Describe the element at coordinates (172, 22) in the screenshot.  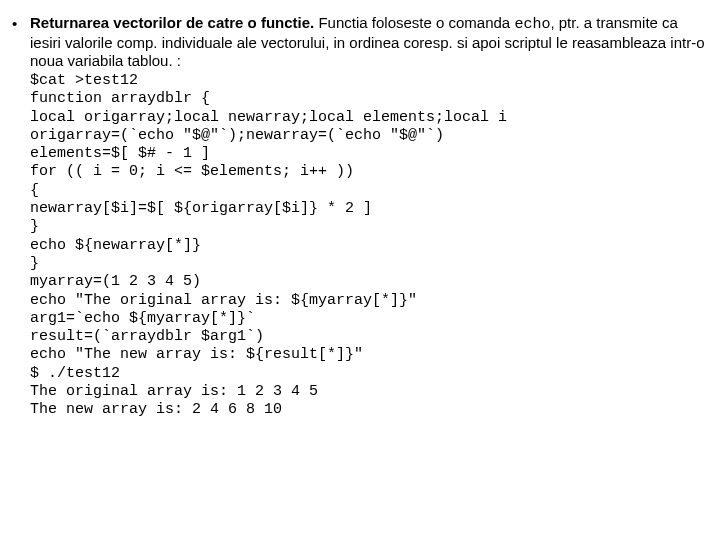
I see `bullet-title: Returnarea vectorilor de catre o functie…` at that location.